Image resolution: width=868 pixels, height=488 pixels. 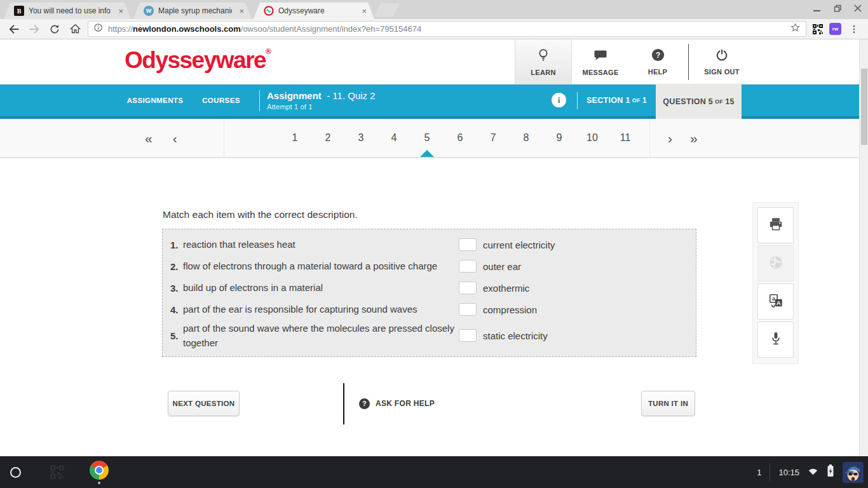 What do you see at coordinates (361, 138) in the screenshot?
I see `question-number-3: 3` at bounding box center [361, 138].